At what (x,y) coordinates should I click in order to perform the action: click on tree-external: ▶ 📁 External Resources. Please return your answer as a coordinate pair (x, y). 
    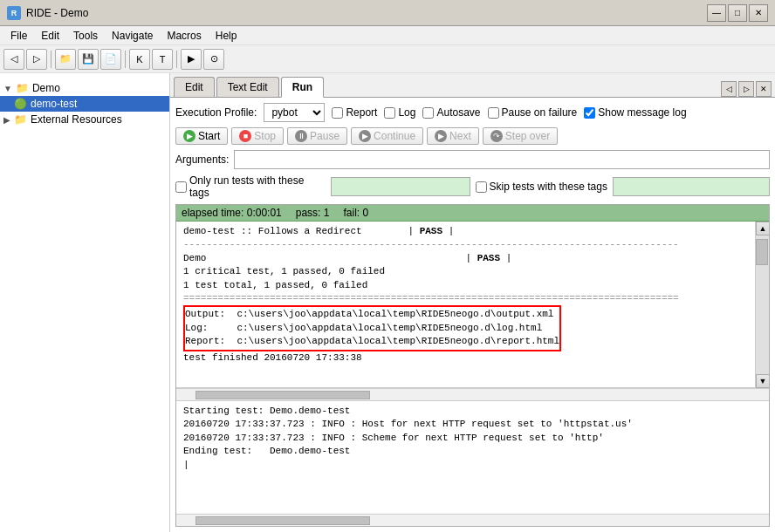
    Looking at the image, I should click on (85, 119).